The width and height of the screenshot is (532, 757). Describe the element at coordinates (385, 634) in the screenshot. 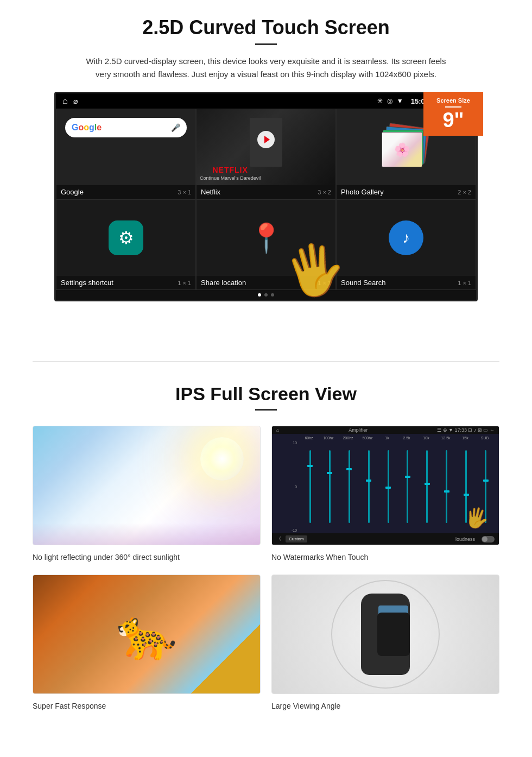

I see `car-top-view` at that location.